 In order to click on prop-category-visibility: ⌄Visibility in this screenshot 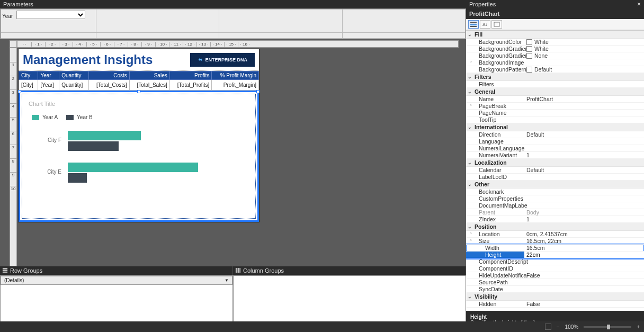, I will do `click(555, 297)`.